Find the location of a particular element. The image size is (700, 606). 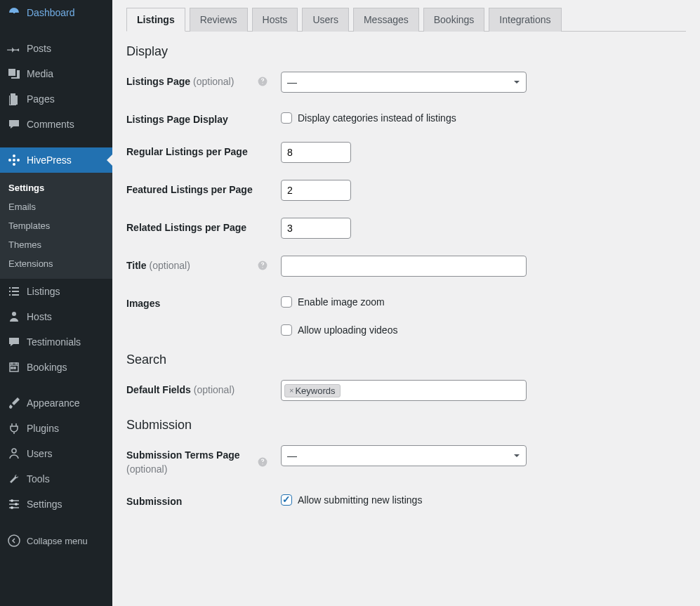

label-text: Related Listings per Page is located at coordinates (187, 228).